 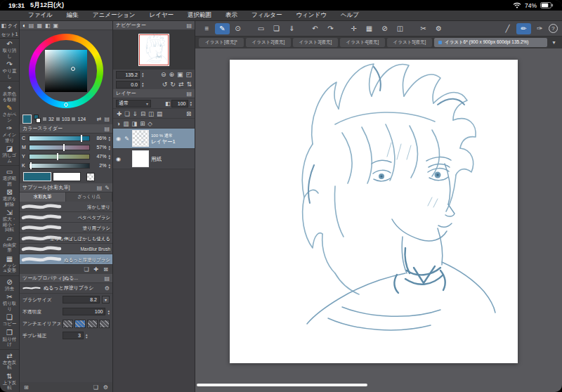 What do you see at coordinates (350, 15) in the screenshot?
I see `menu-item: ヘルプ` at bounding box center [350, 15].